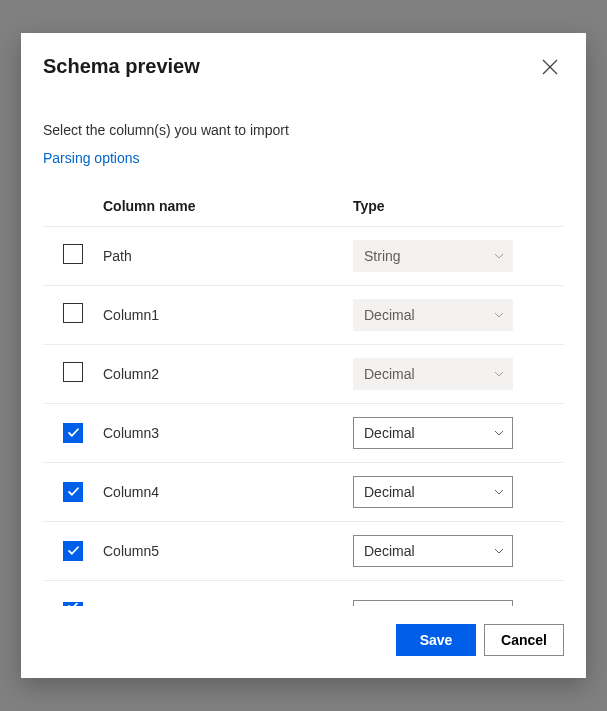 The height and width of the screenshot is (711, 607). Describe the element at coordinates (550, 67) in the screenshot. I see `close-icon` at that location.